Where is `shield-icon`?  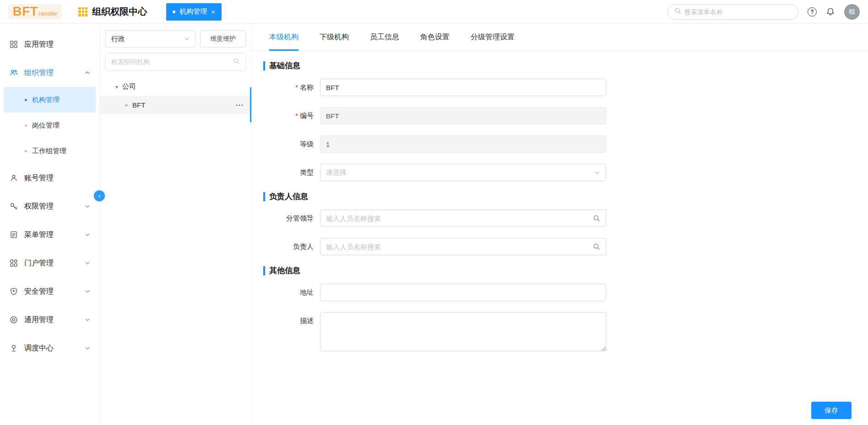
shield-icon is located at coordinates (14, 291).